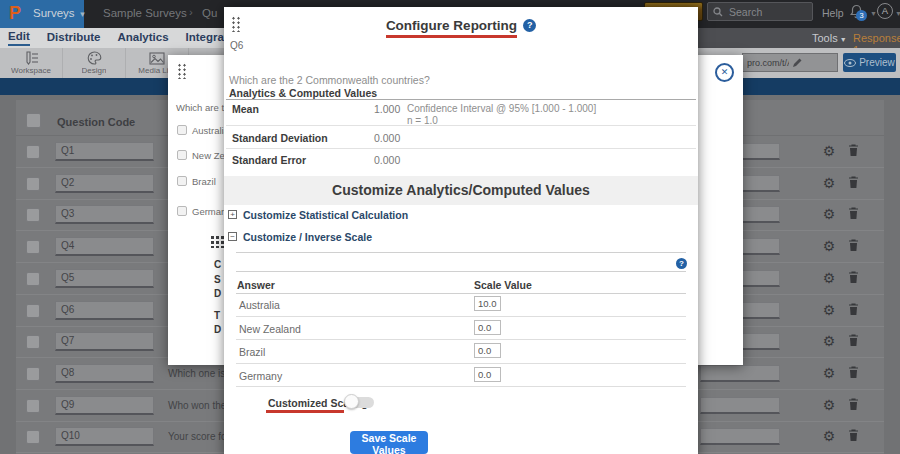 The width and height of the screenshot is (900, 454). I want to click on tab-edit: Edit, so click(19, 38).